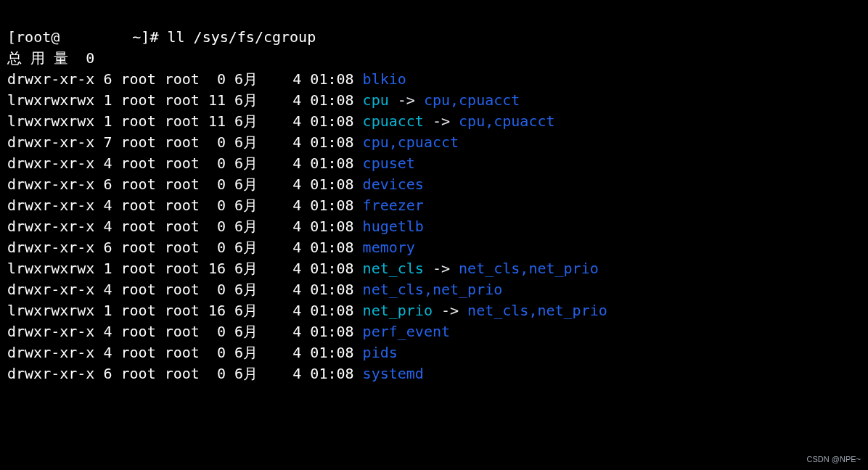 The height and width of the screenshot is (470, 868). What do you see at coordinates (136, 37) in the screenshot?
I see `prompt-path: ~` at bounding box center [136, 37].